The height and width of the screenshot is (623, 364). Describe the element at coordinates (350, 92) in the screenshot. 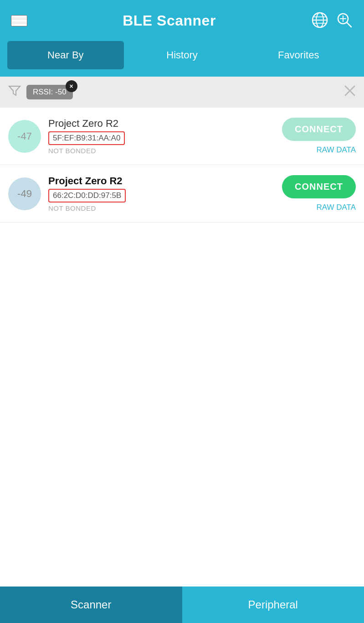

I see `filter-clear-button` at that location.